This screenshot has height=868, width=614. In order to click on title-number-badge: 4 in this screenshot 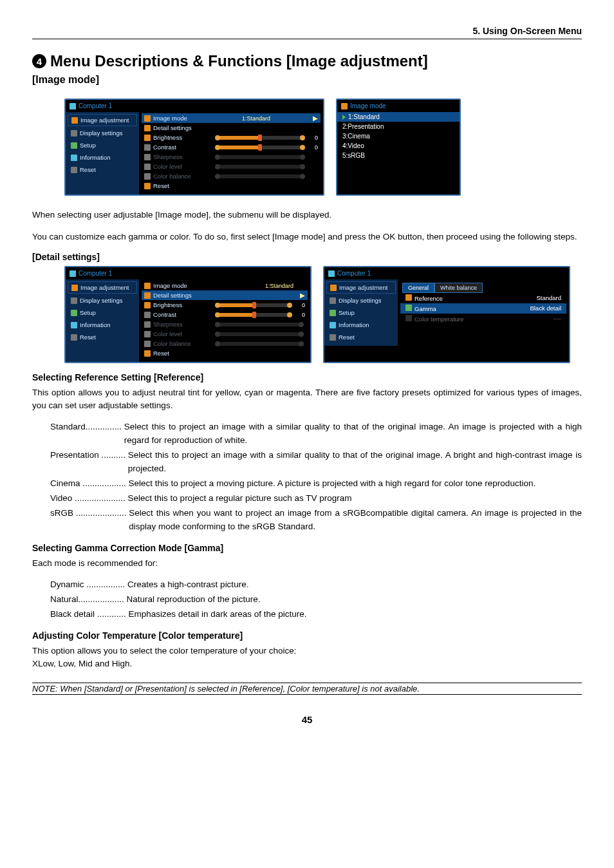, I will do `click(39, 61)`.